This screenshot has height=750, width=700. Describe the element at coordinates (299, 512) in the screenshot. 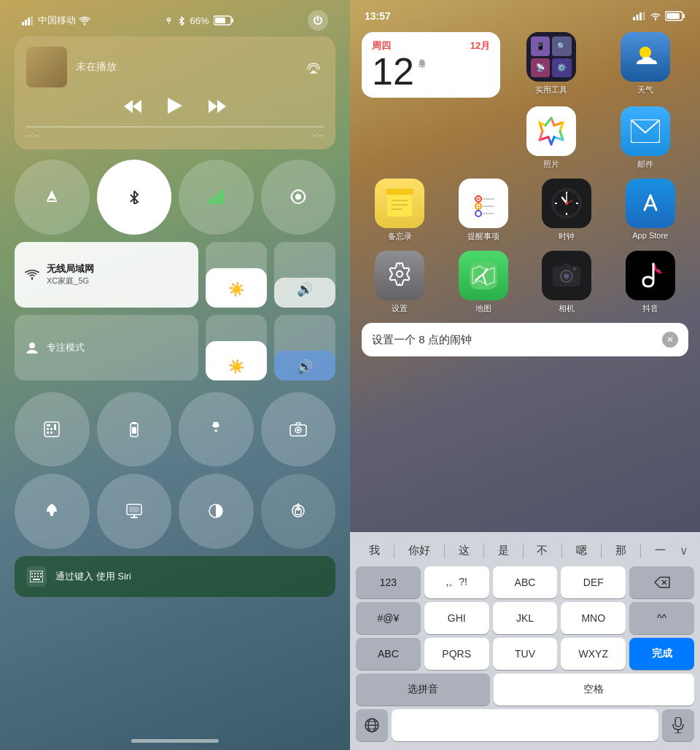

I see `lock-rotation-button` at that location.